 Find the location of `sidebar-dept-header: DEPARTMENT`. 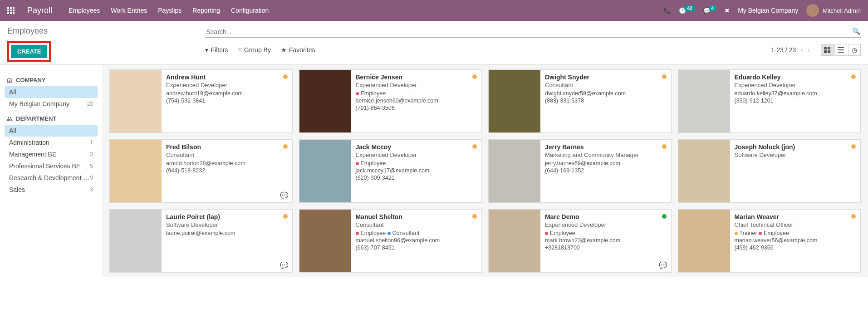

sidebar-dept-header: DEPARTMENT is located at coordinates (52, 119).